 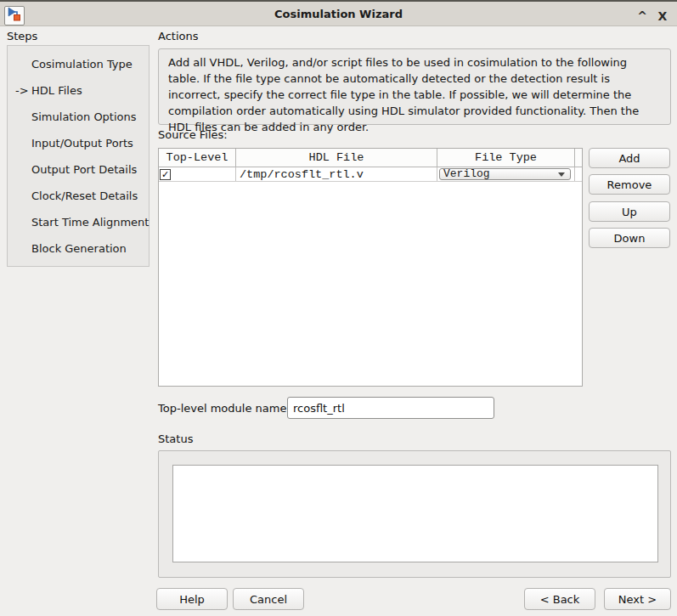 I want to click on step-label: Start Time Alignment, so click(x=90, y=223).